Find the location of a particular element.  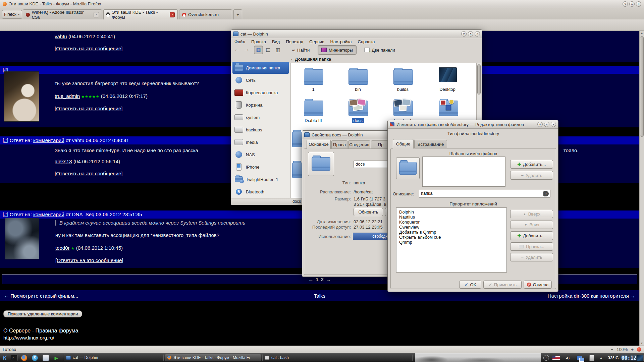

folder-icon-builds is located at coordinates (403, 77).